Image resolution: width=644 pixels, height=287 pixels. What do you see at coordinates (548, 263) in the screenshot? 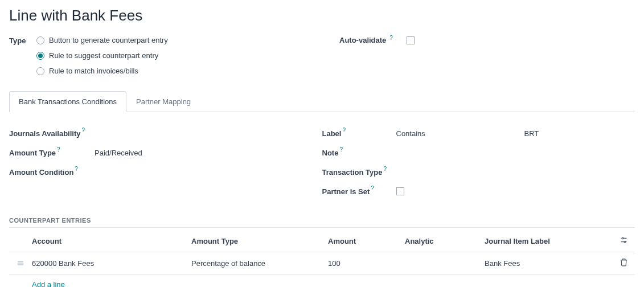
I see `cell-journal-label: Bank Fees` at bounding box center [548, 263].